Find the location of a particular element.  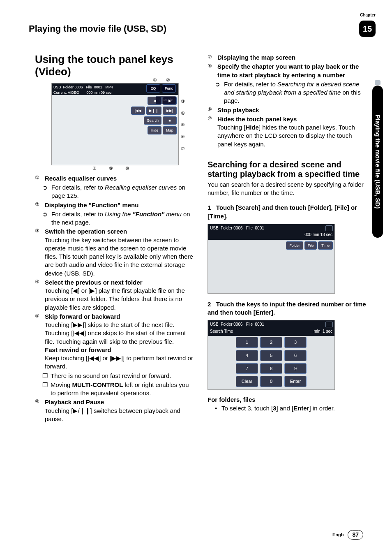

step-2: 2 Touch the keys to input the desired nu… is located at coordinates (288, 308).